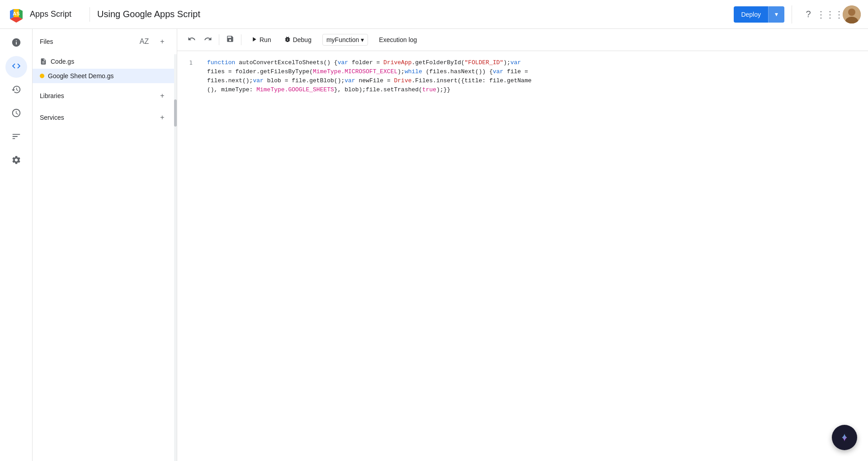 This screenshot has width=868, height=461. Describe the element at coordinates (105, 258) in the screenshot. I see `file-list: Code.gs Google Sheet Demo.gs Libraries +…` at that location.